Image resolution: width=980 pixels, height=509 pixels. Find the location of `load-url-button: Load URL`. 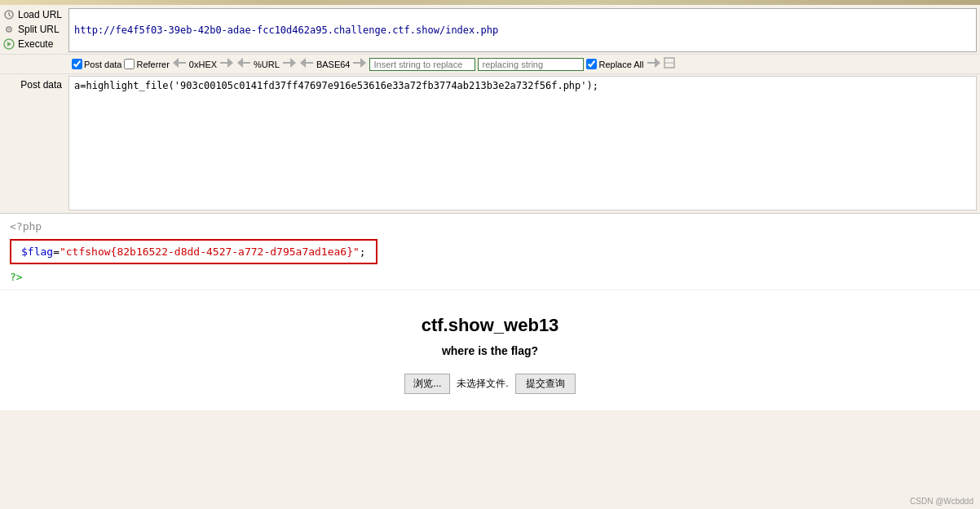

load-url-button: Load URL is located at coordinates (34, 15).